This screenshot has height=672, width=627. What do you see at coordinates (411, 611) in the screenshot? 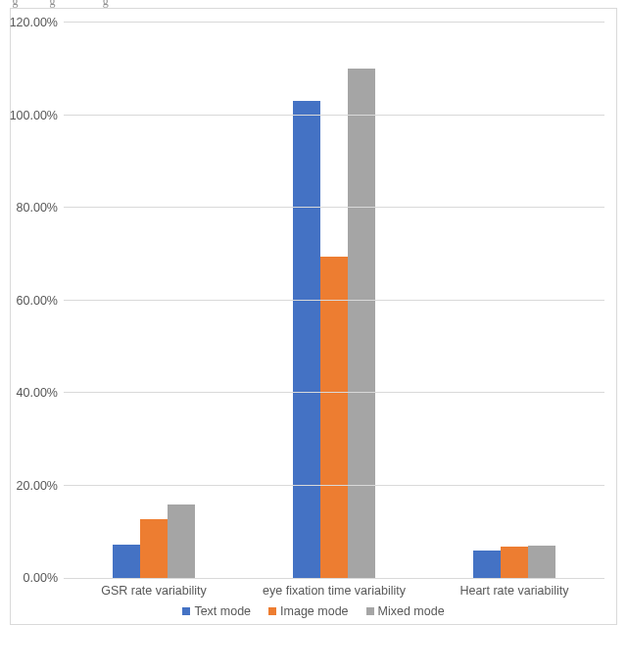
I see `legend-label: Mixed mode` at bounding box center [411, 611].